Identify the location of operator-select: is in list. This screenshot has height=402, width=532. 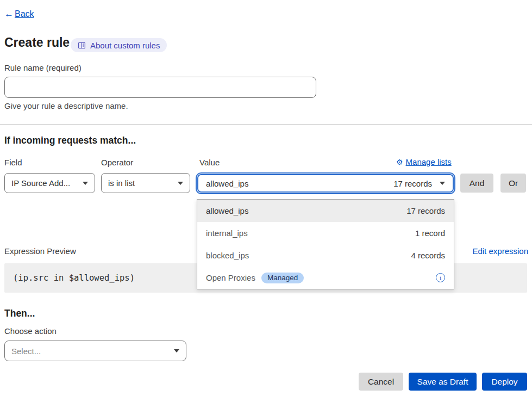
(146, 183).